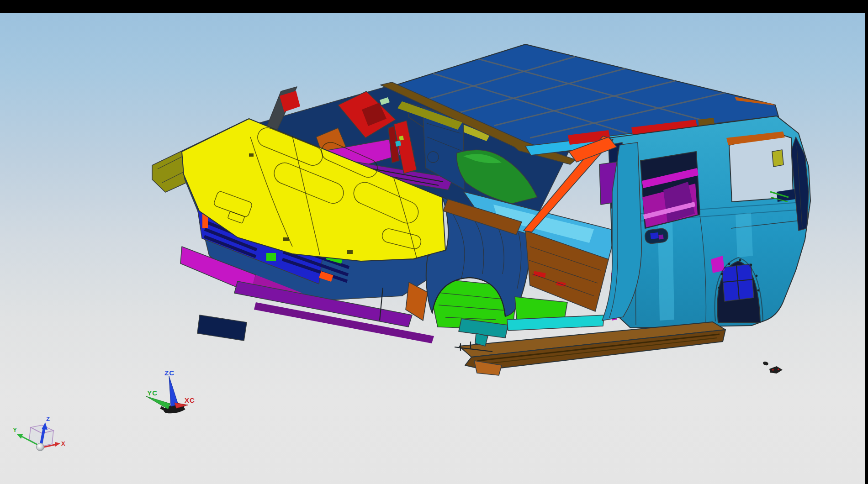 The image size is (868, 484). I want to click on abs-z-label: Z, so click(48, 419).